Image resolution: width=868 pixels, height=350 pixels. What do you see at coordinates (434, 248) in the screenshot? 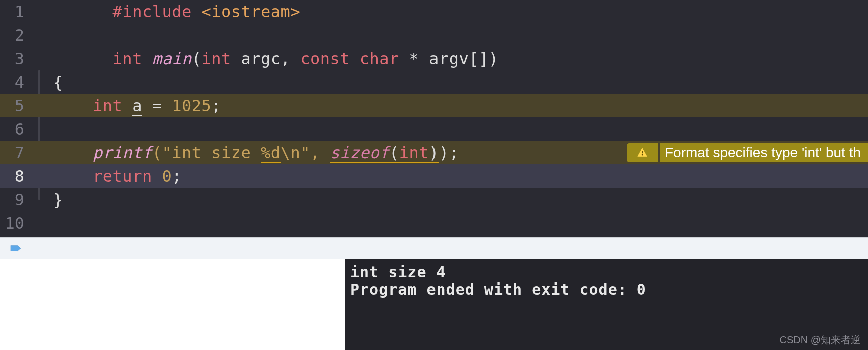
I see `breadcrumb-bar` at bounding box center [434, 248].